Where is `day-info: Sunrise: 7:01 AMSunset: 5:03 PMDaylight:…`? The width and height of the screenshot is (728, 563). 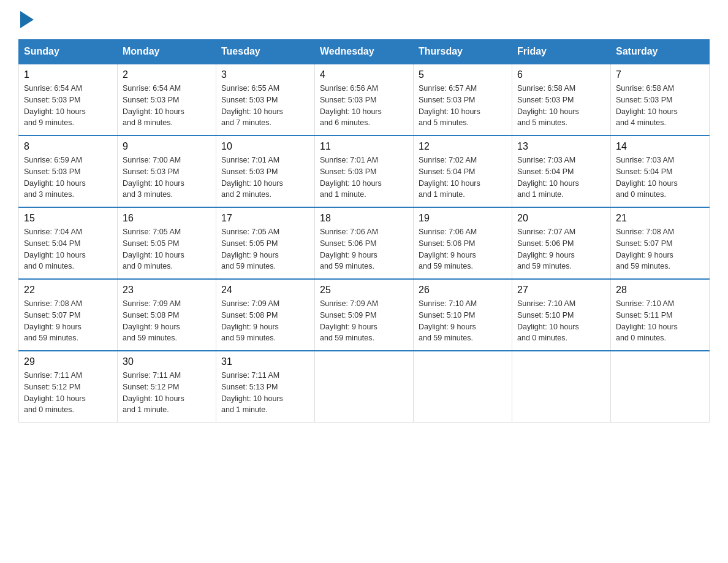 day-info: Sunrise: 7:01 AMSunset: 5:03 PMDaylight:… is located at coordinates (364, 178).